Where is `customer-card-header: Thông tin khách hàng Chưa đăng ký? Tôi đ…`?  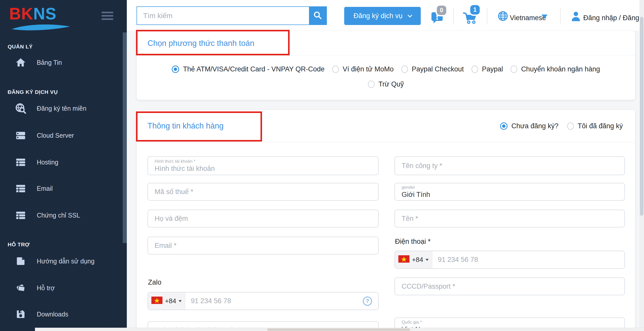 customer-card-header: Thông tin khách hàng Chưa đăng ký? Tôi đ… is located at coordinates (386, 126).